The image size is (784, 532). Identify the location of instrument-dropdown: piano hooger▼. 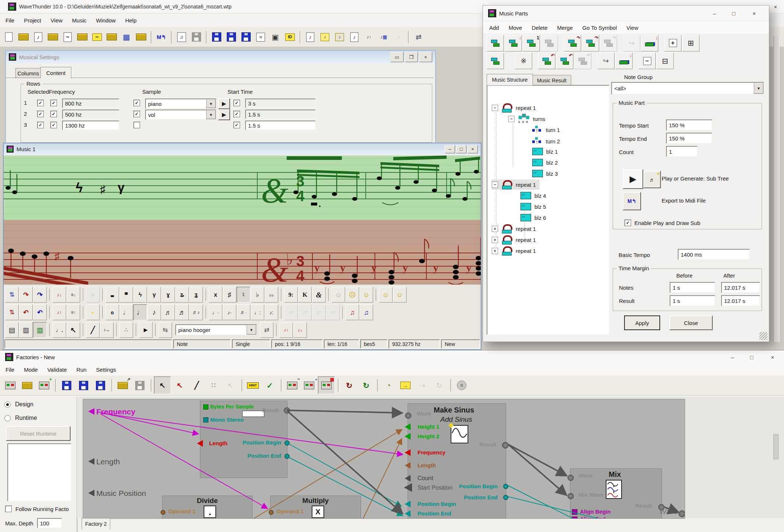
(216, 330).